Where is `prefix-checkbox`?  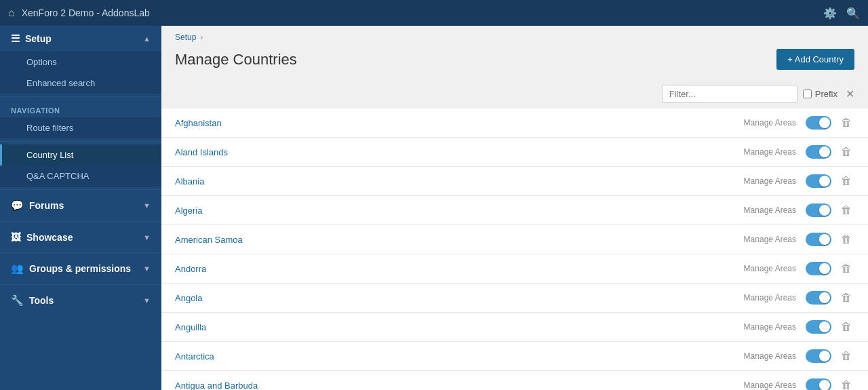 prefix-checkbox is located at coordinates (807, 94).